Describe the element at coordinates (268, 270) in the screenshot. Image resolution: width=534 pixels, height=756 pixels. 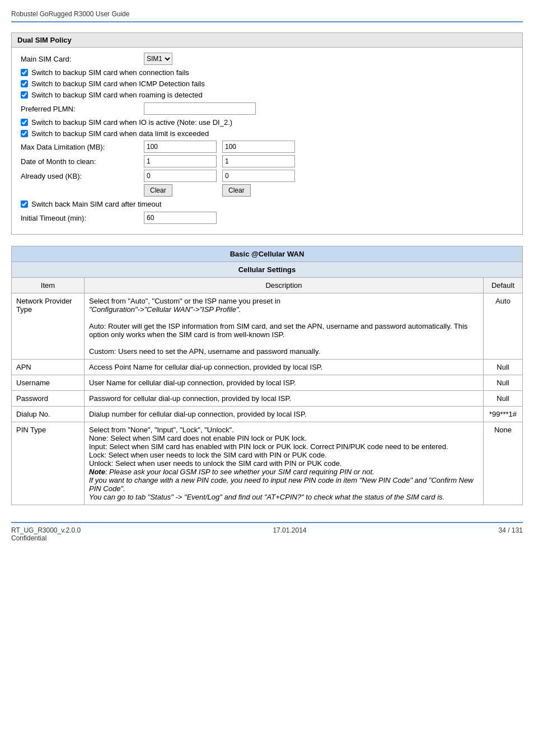
I see `cellular-table-subtitle: Cellular Settings` at that location.